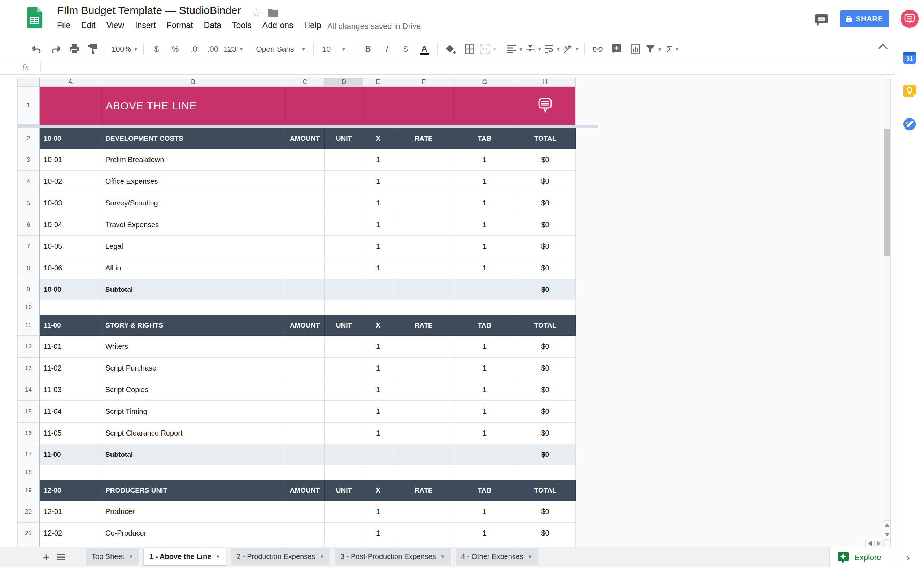 The image size is (924, 585). I want to click on cell-B14: Script Copies, so click(193, 390).